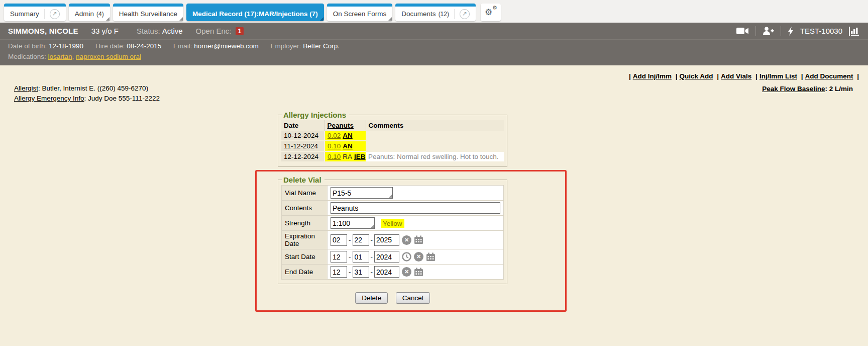 Image resolution: width=868 pixels, height=346 pixels. What do you see at coordinates (353, 223) in the screenshot?
I see `strength-input` at bounding box center [353, 223].